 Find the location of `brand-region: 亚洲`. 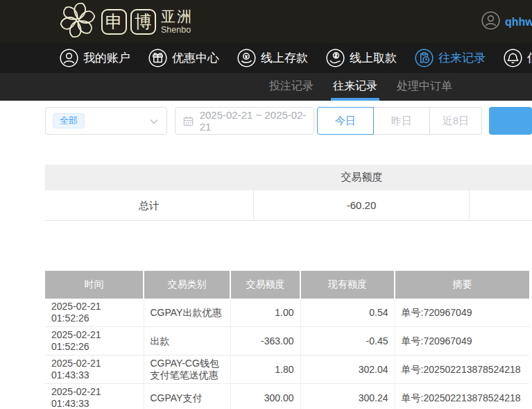

brand-region: 亚洲 is located at coordinates (177, 17).